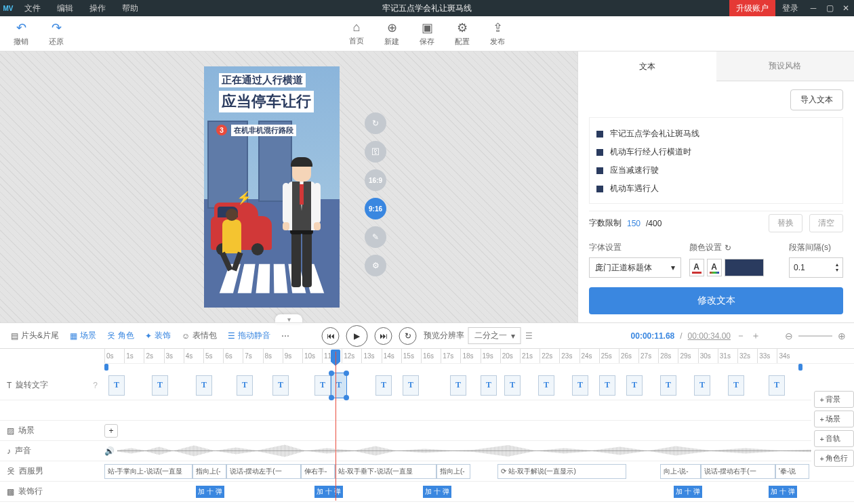 This screenshot has height=504, width=854. Describe the element at coordinates (110, 451) in the screenshot. I see `volume-icon: 🔊` at that location.